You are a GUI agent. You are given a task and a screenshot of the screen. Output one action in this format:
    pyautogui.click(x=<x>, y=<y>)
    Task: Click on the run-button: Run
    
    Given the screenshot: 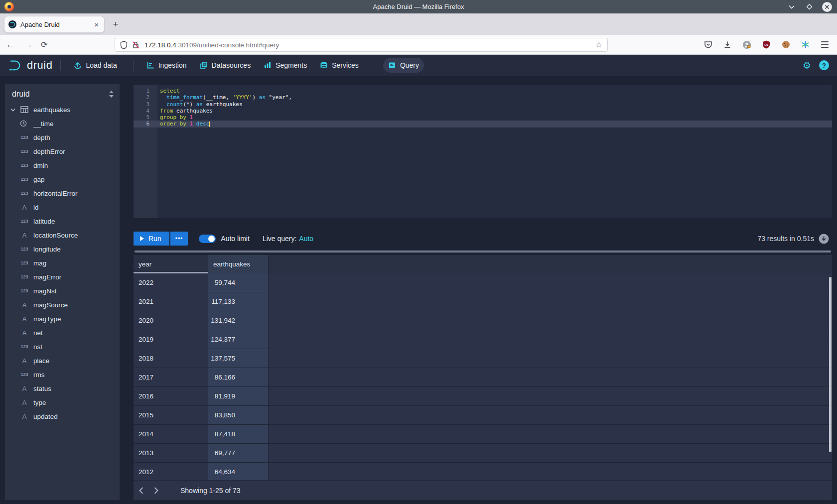 What is the action you would take?
    pyautogui.click(x=151, y=239)
    